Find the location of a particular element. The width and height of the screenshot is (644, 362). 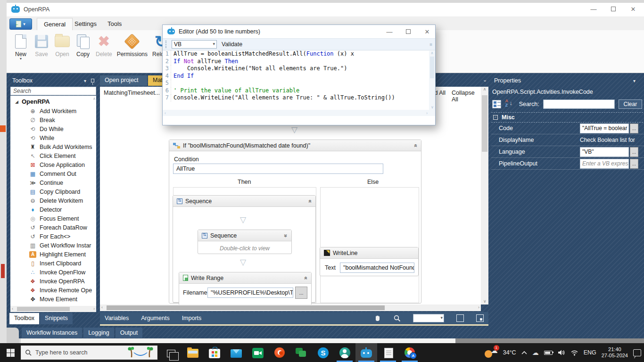

toolbox-item: ❖Invoke OpenRPA is located at coordinates (53, 281).